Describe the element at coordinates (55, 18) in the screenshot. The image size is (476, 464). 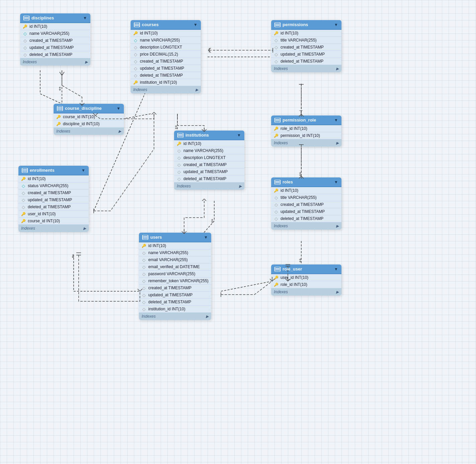
I see `table-disciplines-header: disciplines ▼` at that location.